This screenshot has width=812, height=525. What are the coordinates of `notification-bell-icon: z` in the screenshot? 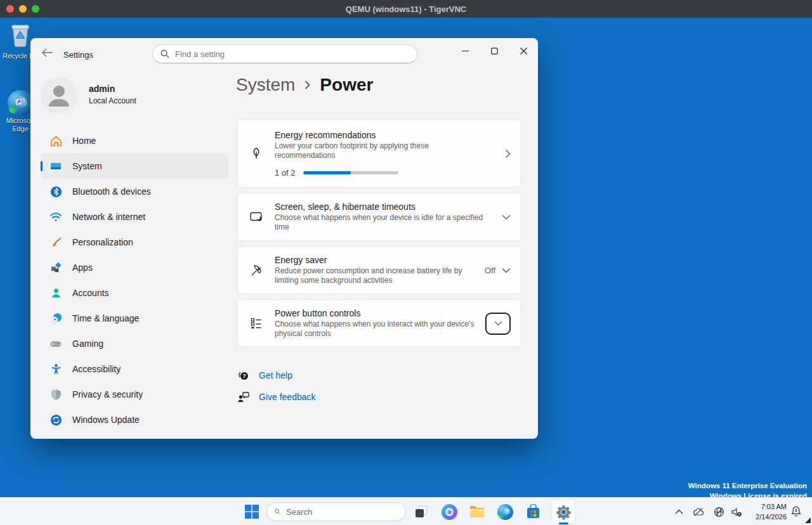 It's located at (796, 511).